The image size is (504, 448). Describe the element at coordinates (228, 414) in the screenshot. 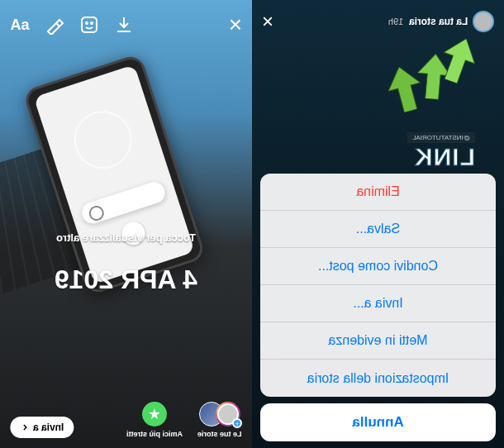

I see `story-avatar-icon: +` at that location.